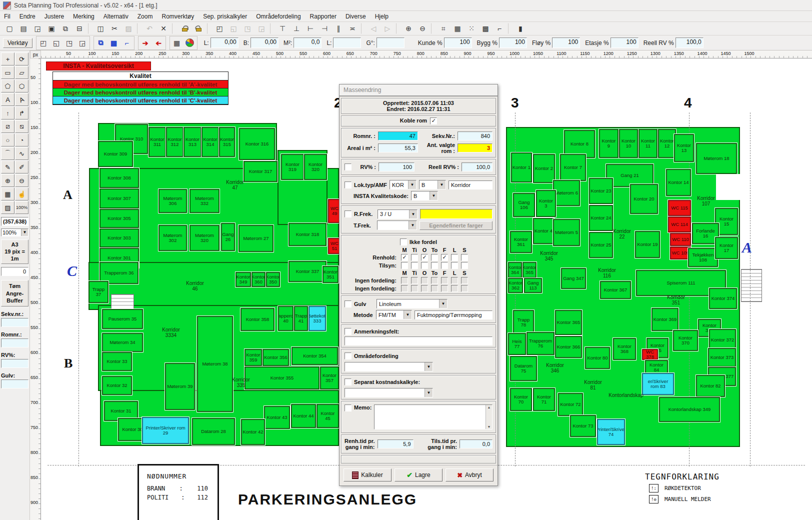 The image size is (812, 520). What do you see at coordinates (119, 178) in the screenshot?
I see `room: Kontor 308` at bounding box center [119, 178].